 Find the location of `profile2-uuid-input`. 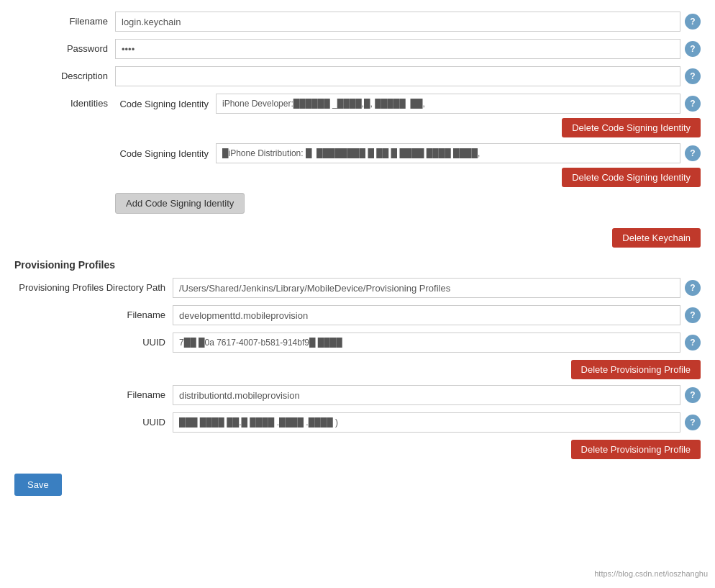

profile2-uuid-input is located at coordinates (427, 422).